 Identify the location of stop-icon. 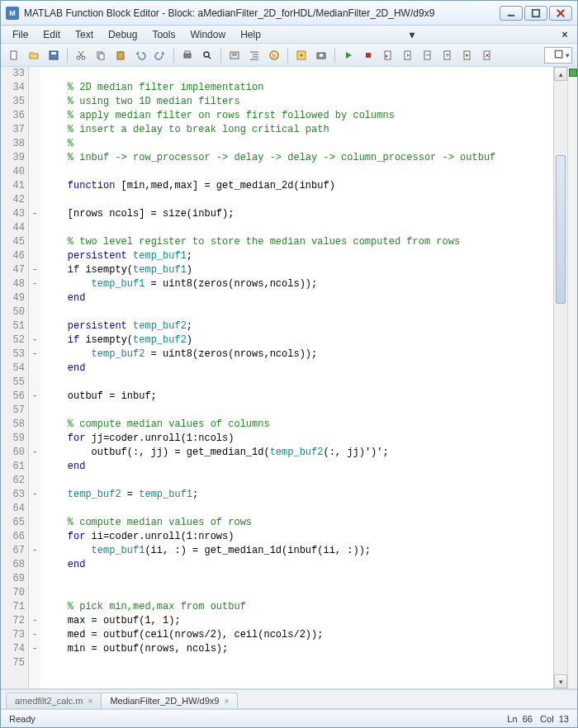
(368, 55).